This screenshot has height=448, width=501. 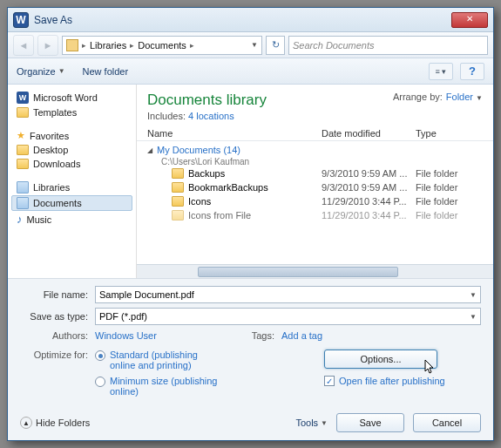 I want to click on authors-label: Authors:, so click(x=58, y=336).